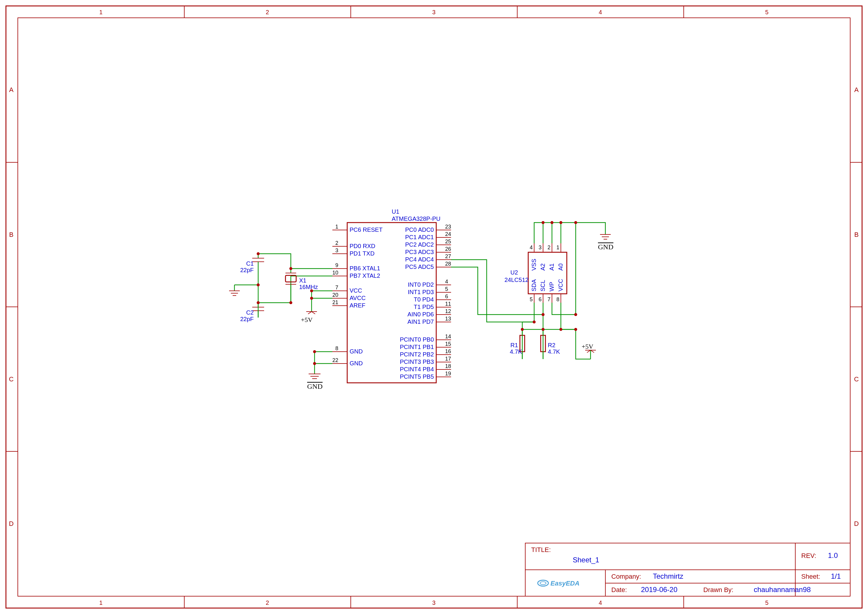  Describe the element at coordinates (552, 287) in the screenshot. I see `svg-text: WP` at that location.